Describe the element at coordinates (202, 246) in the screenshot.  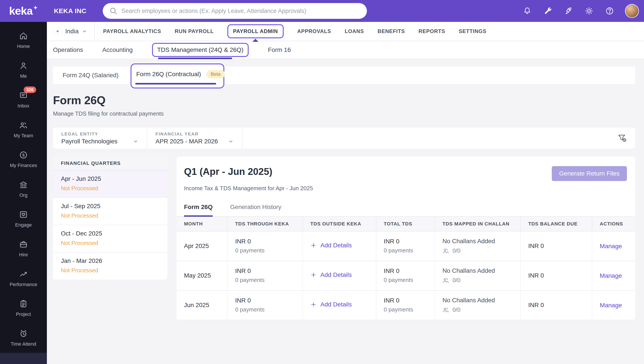
I see `month-cell: Apr 2025` at that location.